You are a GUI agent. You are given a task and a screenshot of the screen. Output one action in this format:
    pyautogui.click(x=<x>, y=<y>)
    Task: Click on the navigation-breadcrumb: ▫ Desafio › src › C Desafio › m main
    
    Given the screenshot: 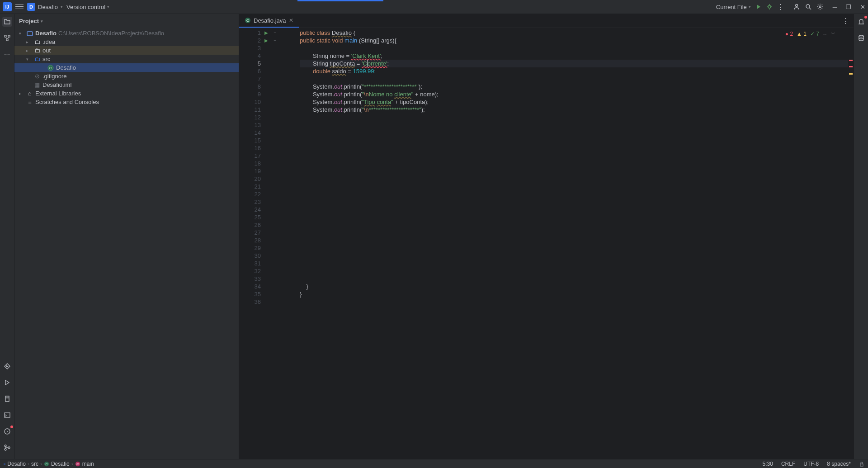 What is the action you would take?
    pyautogui.click(x=49, y=464)
    